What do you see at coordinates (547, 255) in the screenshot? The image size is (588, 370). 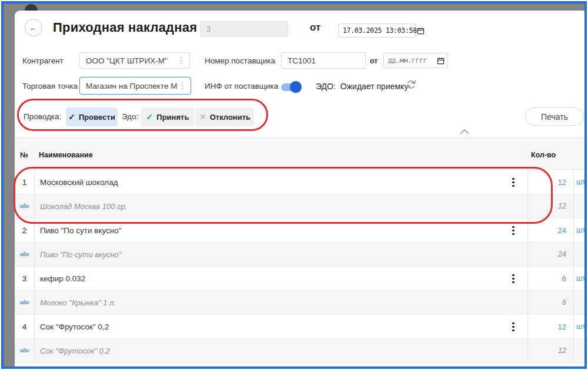 I see `edo-qty-value: 24` at bounding box center [547, 255].